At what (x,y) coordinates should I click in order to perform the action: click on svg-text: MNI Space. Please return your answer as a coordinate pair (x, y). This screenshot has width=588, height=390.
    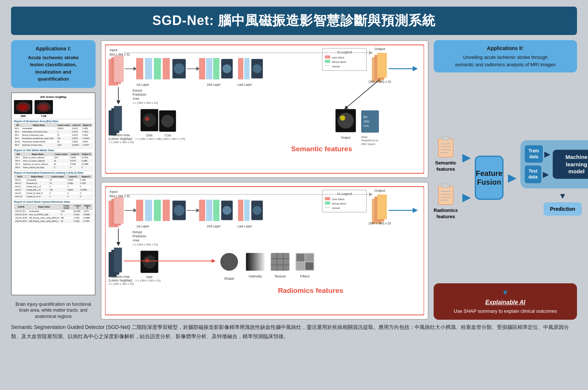
    Looking at the image, I should click on (368, 144).